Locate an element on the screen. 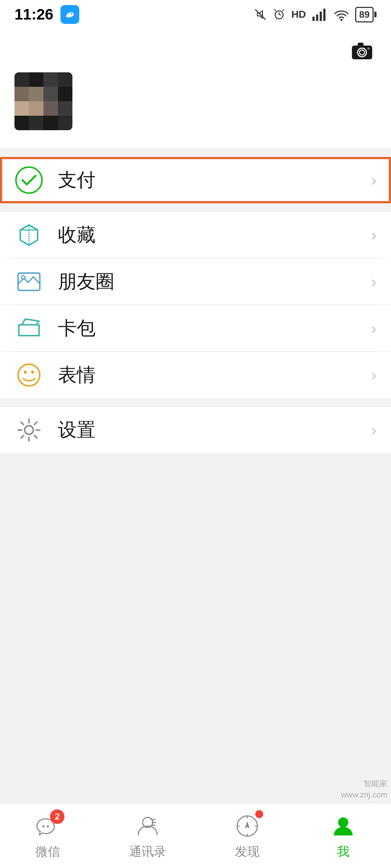 The image size is (391, 868). moments-icon is located at coordinates (29, 282).